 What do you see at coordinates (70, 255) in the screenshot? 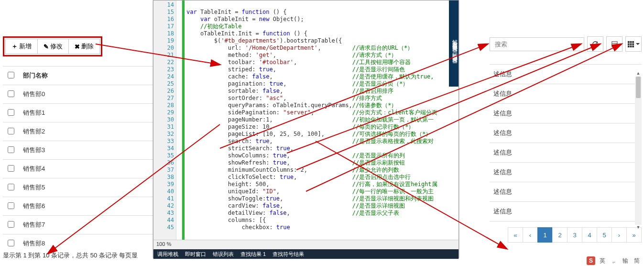
I see `pagination-info: 显示第 1 到第 10 条记录，总共 50 条记录 每页显` at bounding box center [70, 255].